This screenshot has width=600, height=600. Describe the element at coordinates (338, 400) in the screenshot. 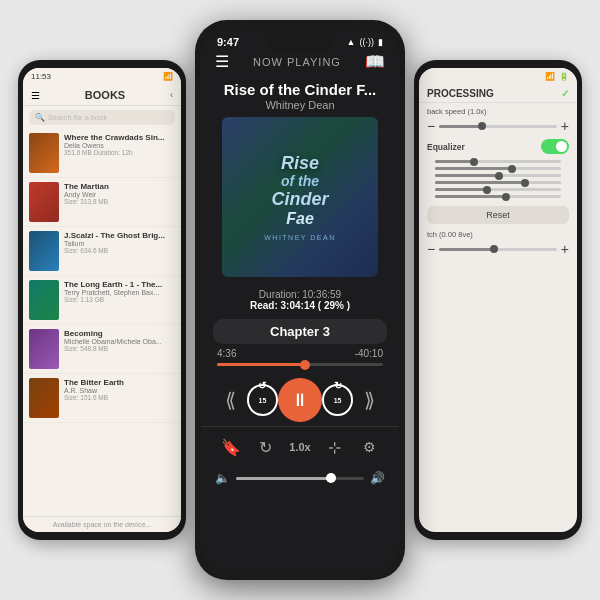

I see `forward15-button: 15 ↻` at that location.